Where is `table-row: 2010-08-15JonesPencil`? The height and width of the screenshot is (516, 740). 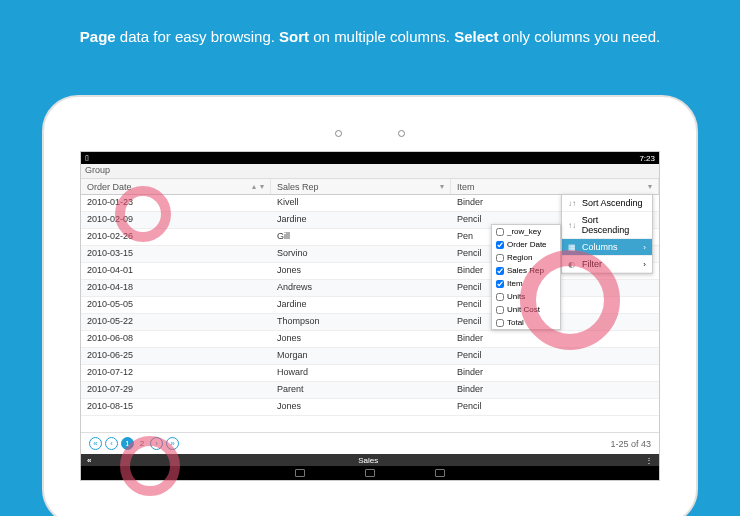 table-row: 2010-08-15JonesPencil is located at coordinates (370, 408).